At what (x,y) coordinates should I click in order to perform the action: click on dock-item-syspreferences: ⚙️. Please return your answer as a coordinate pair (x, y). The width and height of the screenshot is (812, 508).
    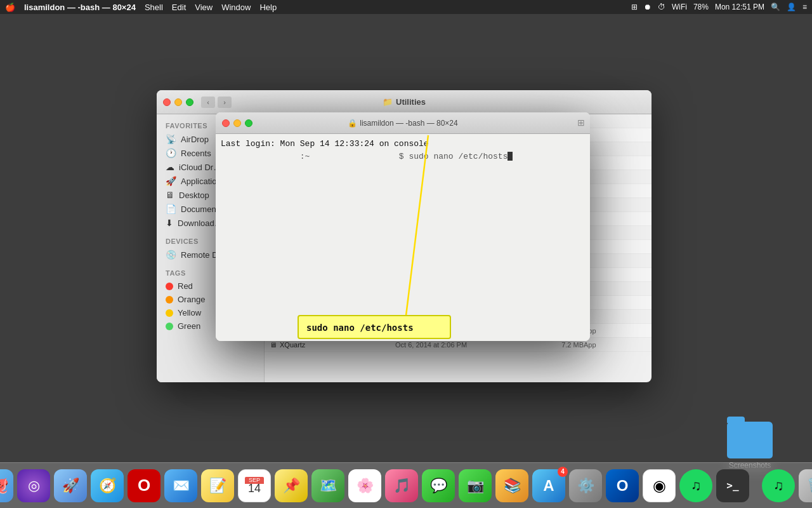
    Looking at the image, I should click on (586, 486).